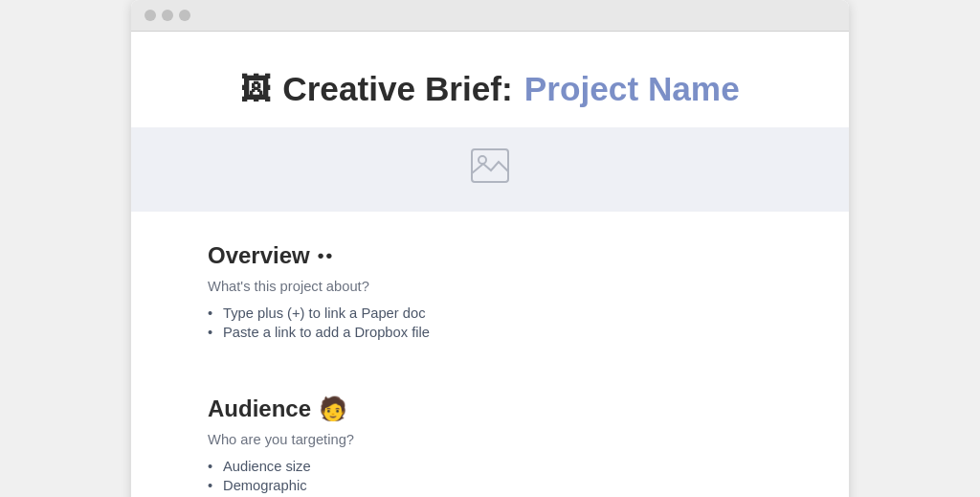 The height and width of the screenshot is (497, 980). What do you see at coordinates (398, 89) in the screenshot?
I see `title-static-text: Creative Brief:` at bounding box center [398, 89].